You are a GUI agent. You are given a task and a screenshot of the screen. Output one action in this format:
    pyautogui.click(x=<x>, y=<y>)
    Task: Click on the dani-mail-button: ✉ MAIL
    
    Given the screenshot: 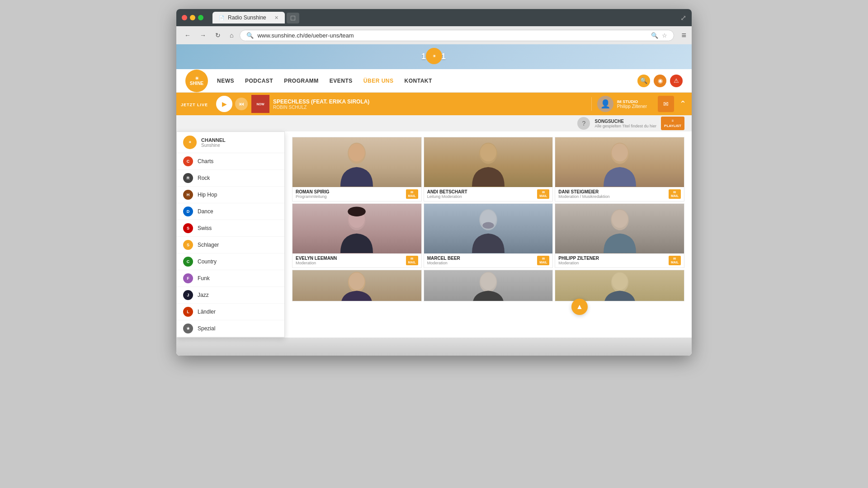 What is the action you would take?
    pyautogui.click(x=675, y=194)
    